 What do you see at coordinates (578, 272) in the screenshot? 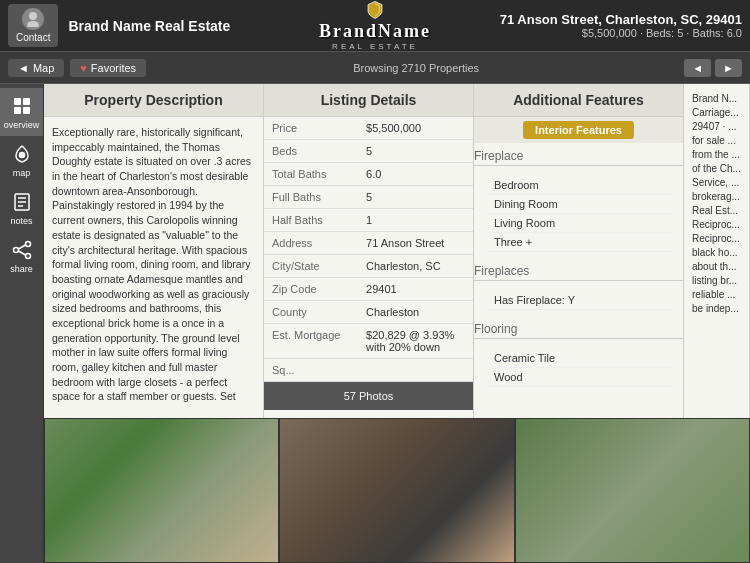
I see `features-section-title: Fireplaces` at bounding box center [578, 272].